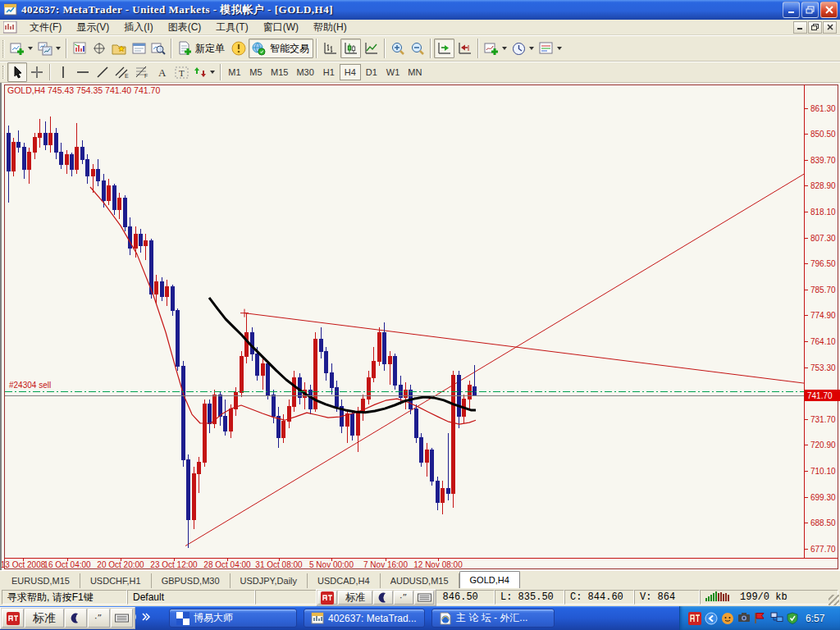 This screenshot has height=630, width=840. Describe the element at coordinates (138, 27) in the screenshot. I see `menu-item-2: 插入(I)` at that location.